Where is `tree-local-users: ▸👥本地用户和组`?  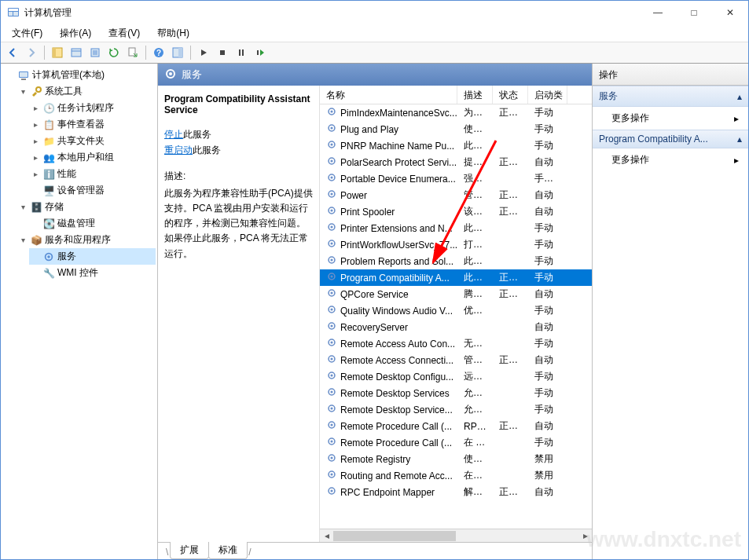
tree-local-users: ▸👥本地用户和组 is located at coordinates (93, 157).